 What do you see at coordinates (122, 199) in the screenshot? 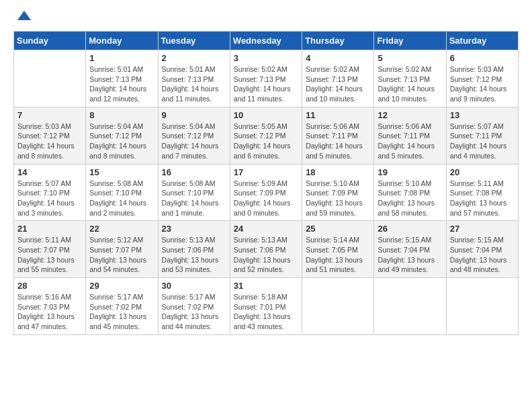
I see `day-info: Sunrise: 5:08 AM Sunset: 7:10 PM Dayligh…` at bounding box center [122, 199].